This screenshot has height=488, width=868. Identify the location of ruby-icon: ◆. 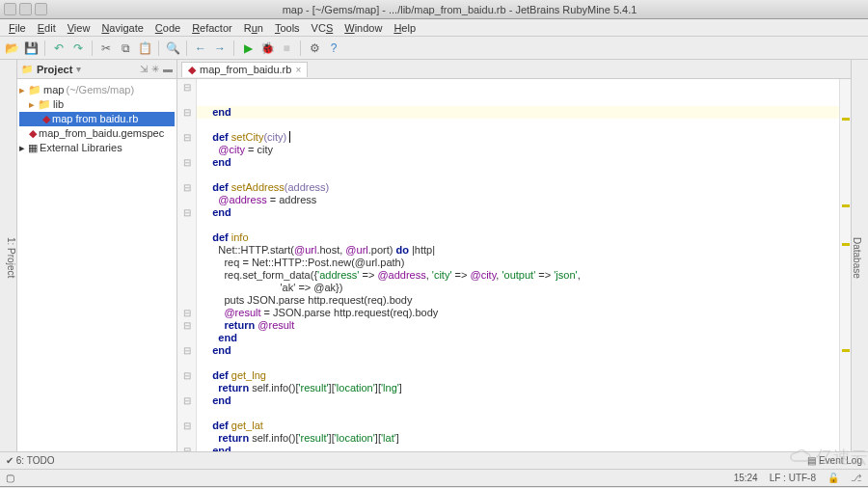
(192, 69).